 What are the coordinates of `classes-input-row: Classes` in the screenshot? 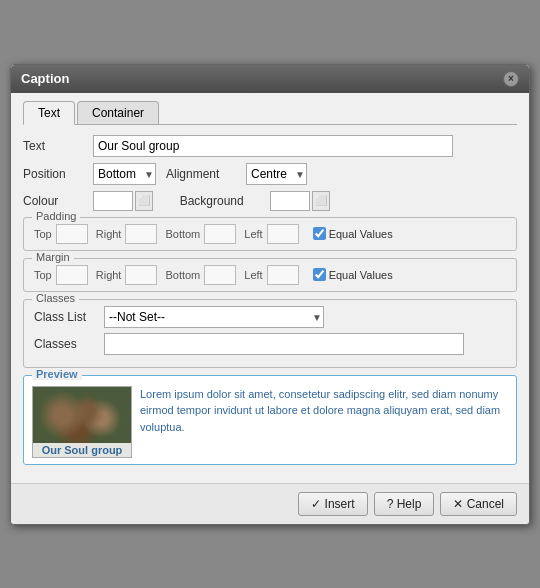 It's located at (270, 344).